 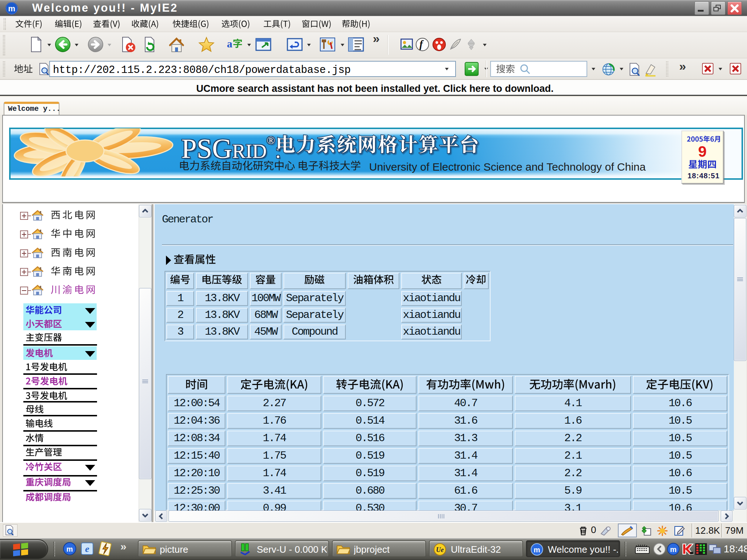 What do you see at coordinates (87, 549) in the screenshot?
I see `svg-text: e` at bounding box center [87, 549].